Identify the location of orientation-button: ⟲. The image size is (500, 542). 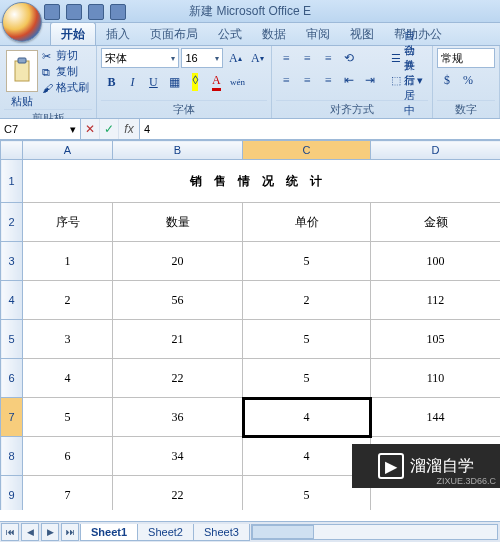
(349, 58).